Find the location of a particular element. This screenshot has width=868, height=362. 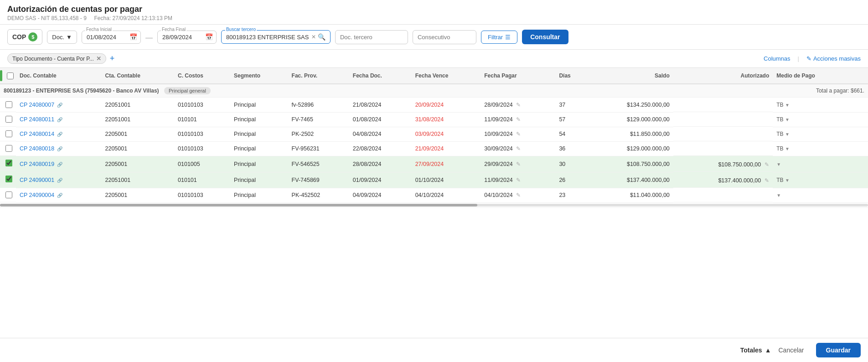

row-doc-contable: CP 24080019 🔗 is located at coordinates (59, 164).